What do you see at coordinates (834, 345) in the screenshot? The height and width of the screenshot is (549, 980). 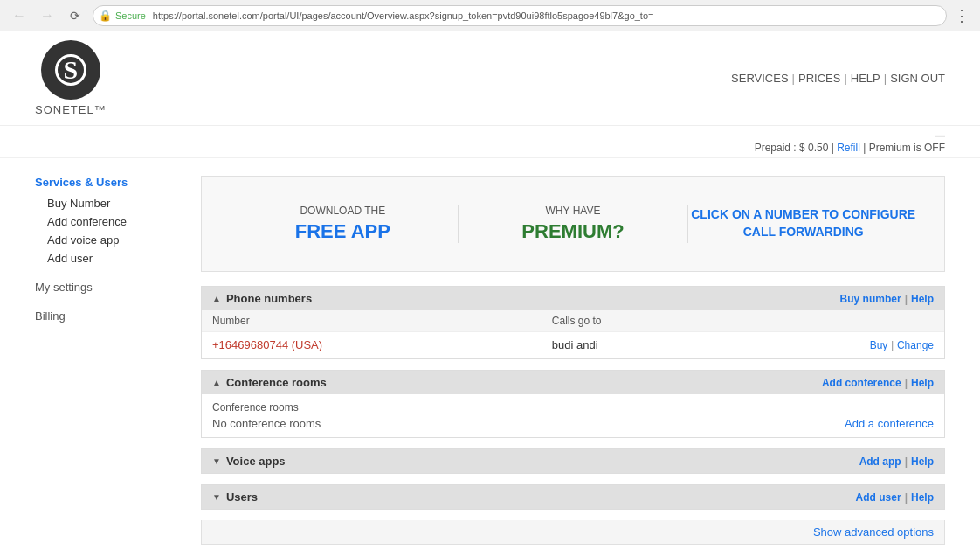 I see `phone-number-actions: Buy | Change` at bounding box center [834, 345].